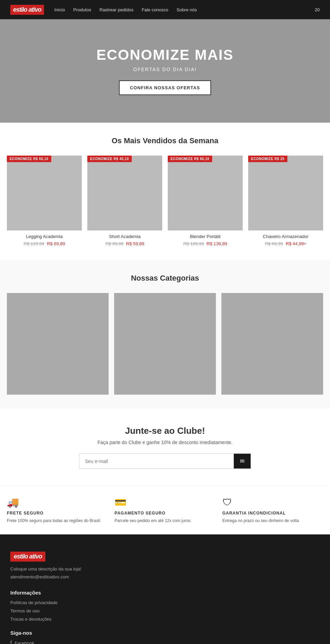 Image resolution: width=330 pixels, height=644 pixels. What do you see at coordinates (165, 593) in the screenshot?
I see `footer-info-title: Informações` at bounding box center [165, 593].